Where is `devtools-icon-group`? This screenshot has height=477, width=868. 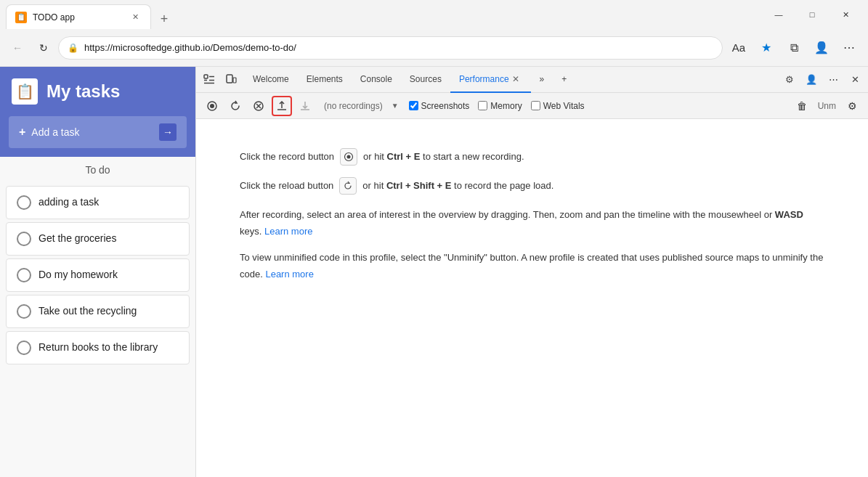 devtools-icon-group is located at coordinates (220, 80).